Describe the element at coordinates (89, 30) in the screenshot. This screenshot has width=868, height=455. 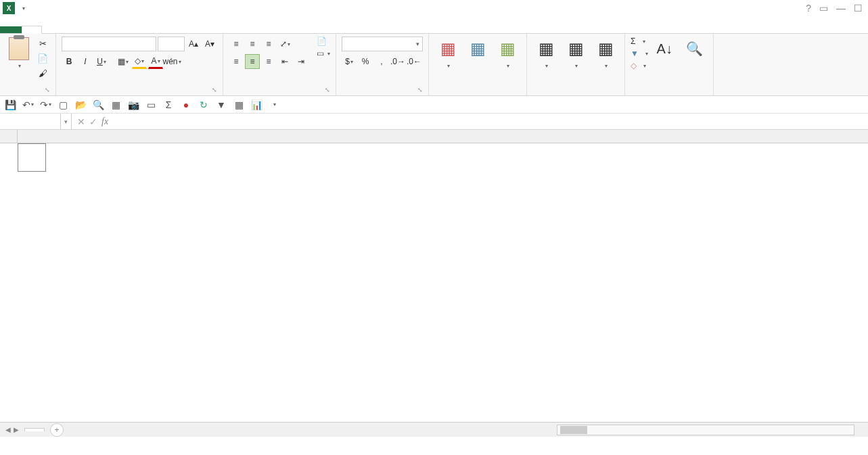
I see `tab-formulas` at that location.